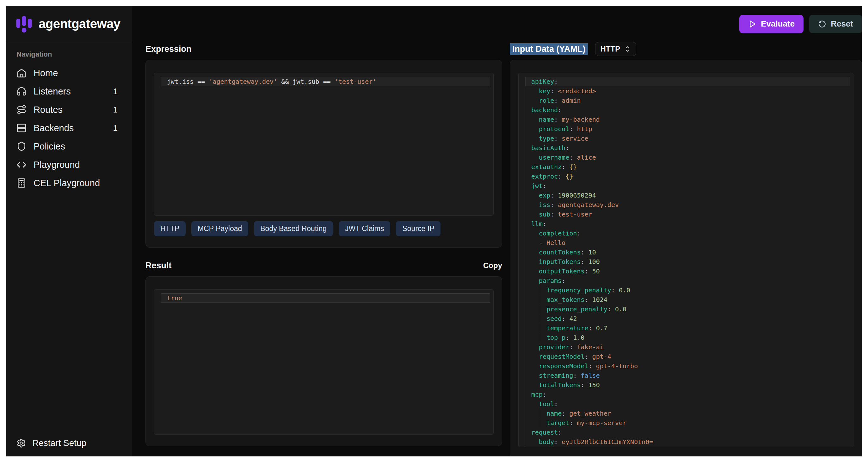 Image resolution: width=868 pixels, height=464 pixels. What do you see at coordinates (69, 55) in the screenshot?
I see `nav-section-label: Navigation` at bounding box center [69, 55].